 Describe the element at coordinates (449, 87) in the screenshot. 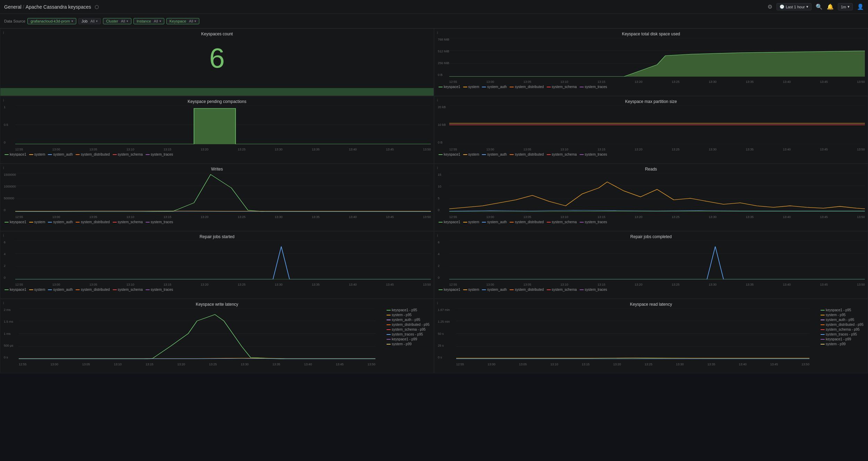

I see `legend-keyspace1: keyspace1` at that location.